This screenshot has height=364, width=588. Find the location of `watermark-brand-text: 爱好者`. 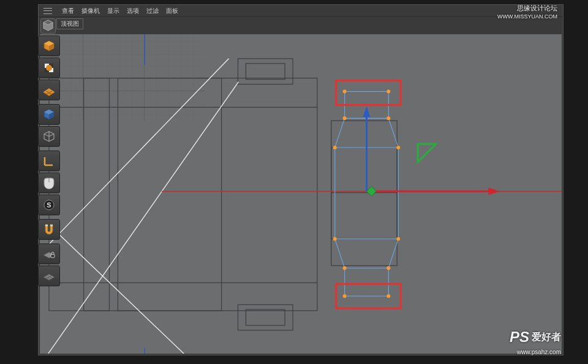

watermark-brand-text: 爱好者 is located at coordinates (546, 338).